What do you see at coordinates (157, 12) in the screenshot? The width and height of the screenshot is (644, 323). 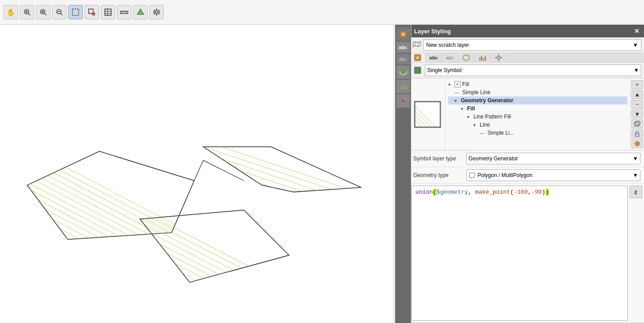 I see `settings-tool` at bounding box center [157, 12].